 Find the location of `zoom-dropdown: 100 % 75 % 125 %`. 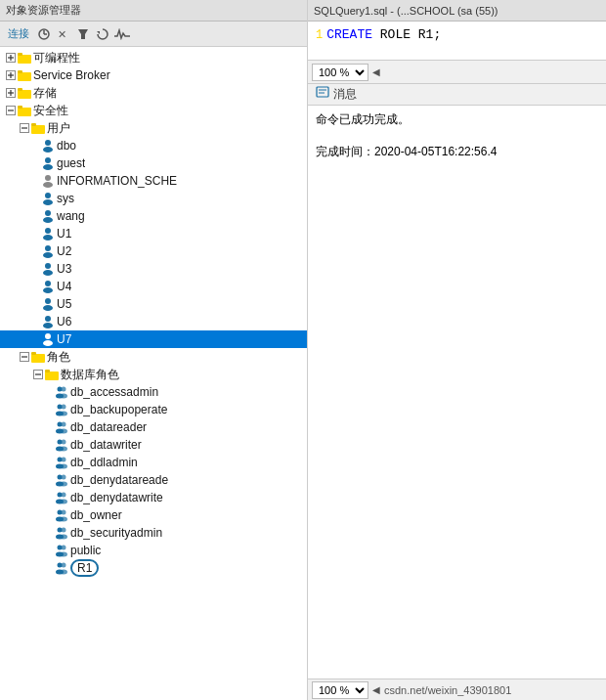

zoom-dropdown: 100 % 75 % 125 % is located at coordinates (340, 72).